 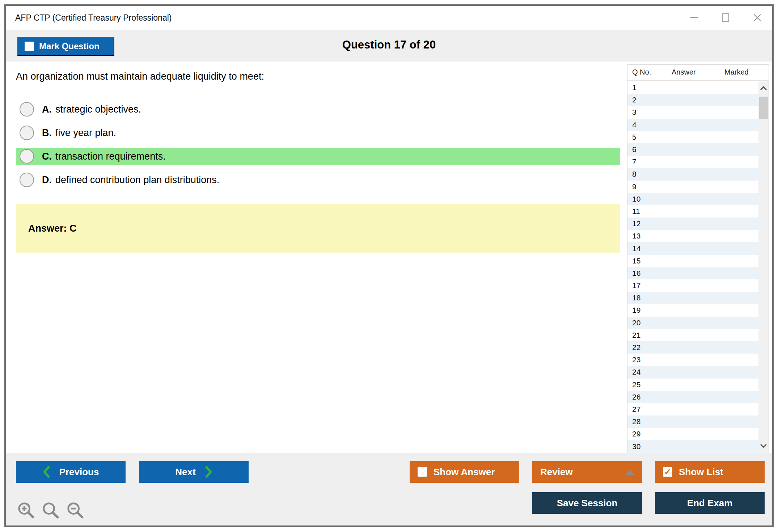 I want to click on save-session-label: Save Session, so click(x=587, y=503).